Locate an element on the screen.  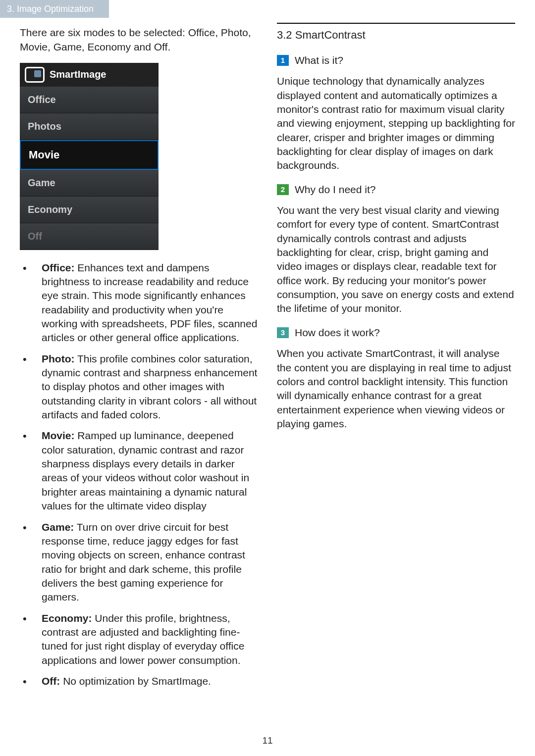
breadcrumb: 3. Image Optimization is located at coordinates (54, 9).